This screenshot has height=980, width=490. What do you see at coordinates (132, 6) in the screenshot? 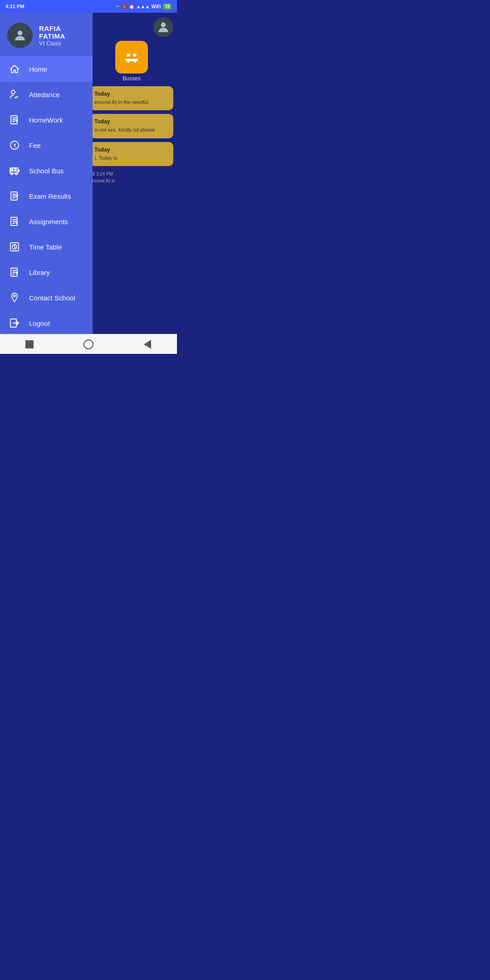
I see `alarm-icon: ⏰` at bounding box center [132, 6].